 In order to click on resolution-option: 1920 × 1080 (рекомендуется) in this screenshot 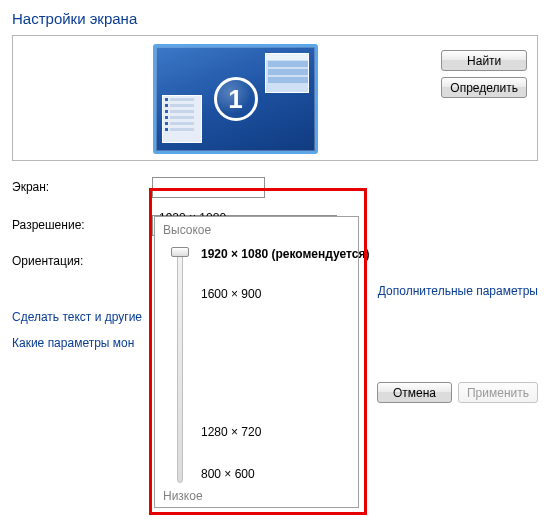, I will do `click(285, 254)`.